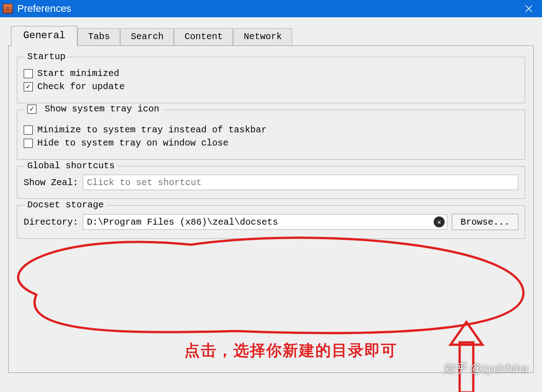 This screenshot has height=392, width=542. What do you see at coordinates (44, 36) in the screenshot?
I see `tab-general: General` at bounding box center [44, 36].